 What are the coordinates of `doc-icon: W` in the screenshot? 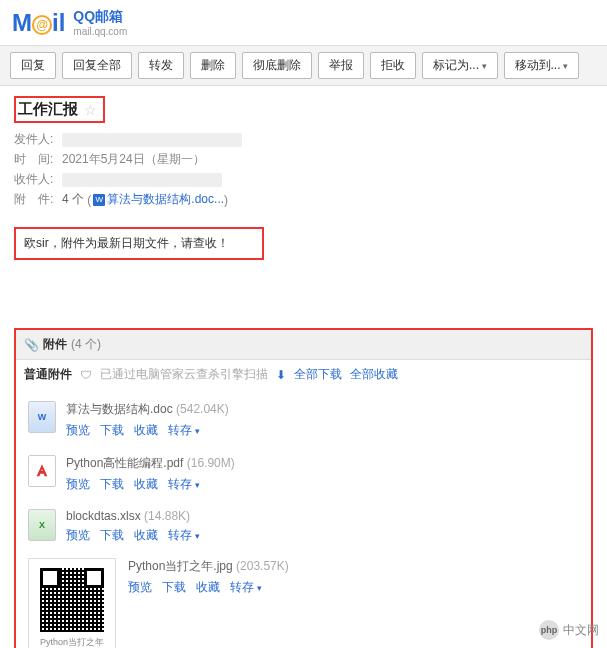 It's located at (99, 200).